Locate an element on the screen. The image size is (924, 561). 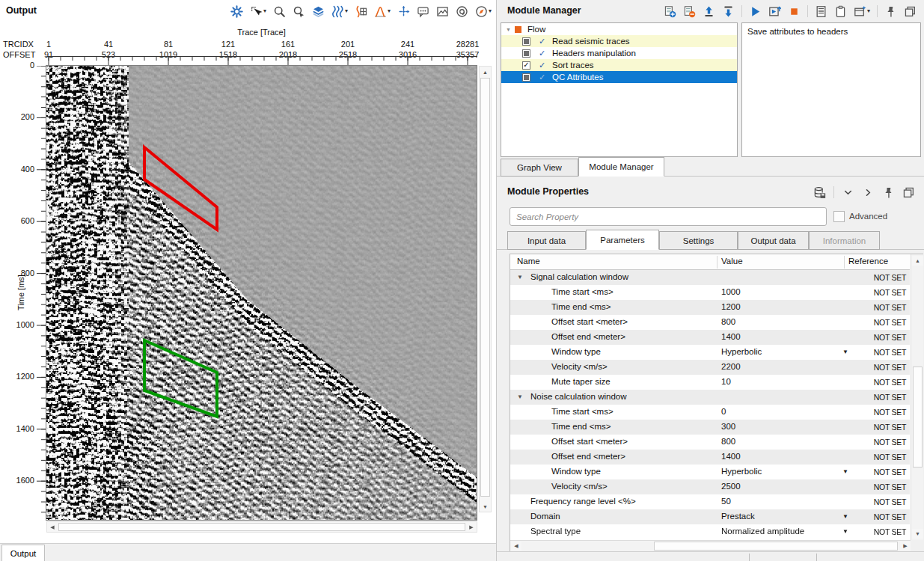
run-to-icon is located at coordinates (775, 11).